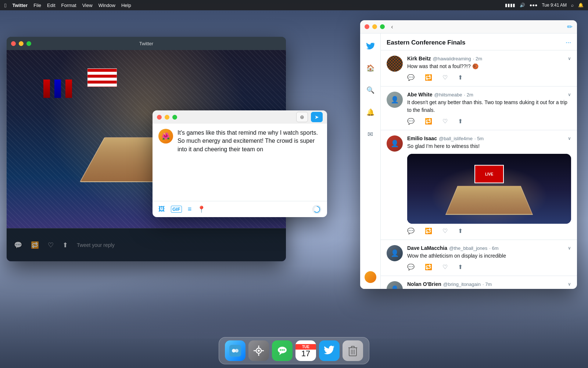 Image resolution: width=588 pixels, height=368 pixels. What do you see at coordinates (375, 26) in the screenshot?
I see `feed-minimize-button` at bounding box center [375, 26].